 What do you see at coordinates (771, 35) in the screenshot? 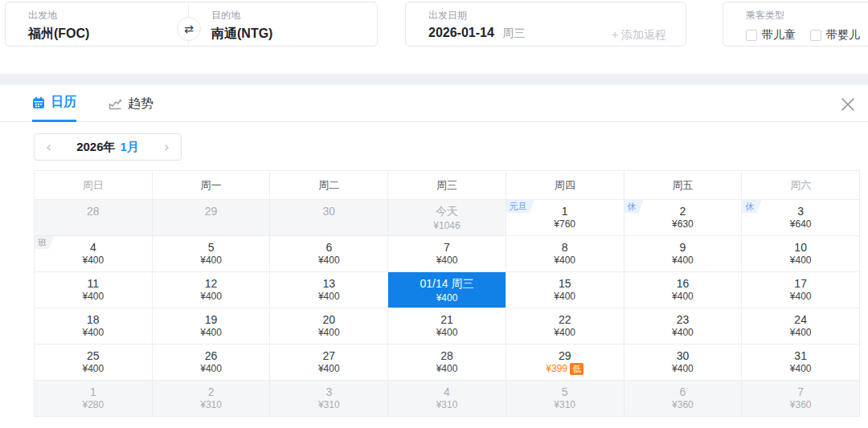
I see `children-checkbox: 带儿童` at bounding box center [771, 35].